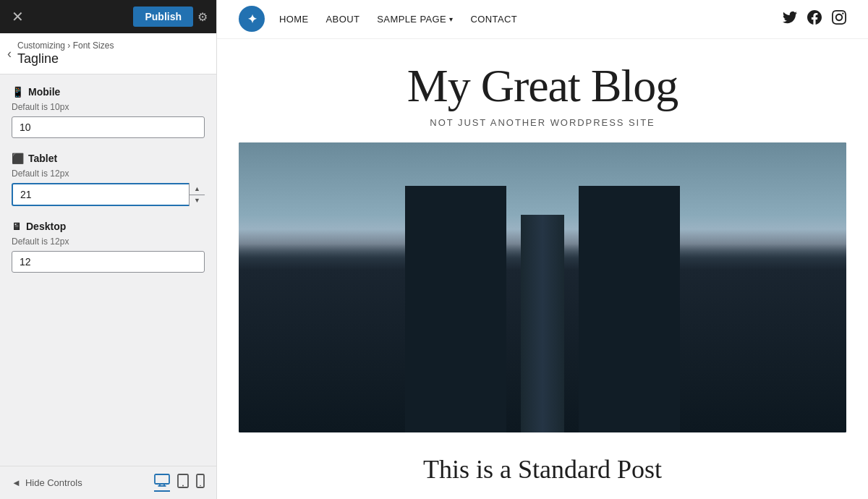 The width and height of the screenshot is (868, 499). What do you see at coordinates (65, 46) in the screenshot?
I see `breadcrumb-path: Customizing › Font Sizes` at bounding box center [65, 46].